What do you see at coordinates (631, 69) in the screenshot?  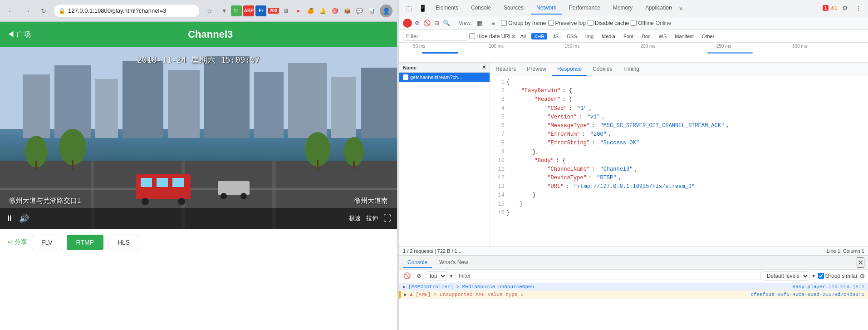 I see `timing-tab: Timing` at bounding box center [631, 69].